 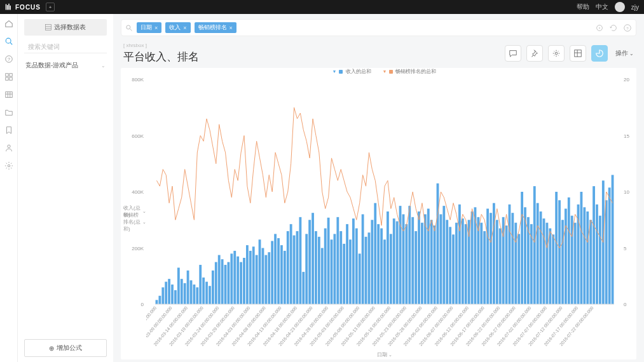 I want to click on help-circle-icon: ?, so click(x=627, y=28).